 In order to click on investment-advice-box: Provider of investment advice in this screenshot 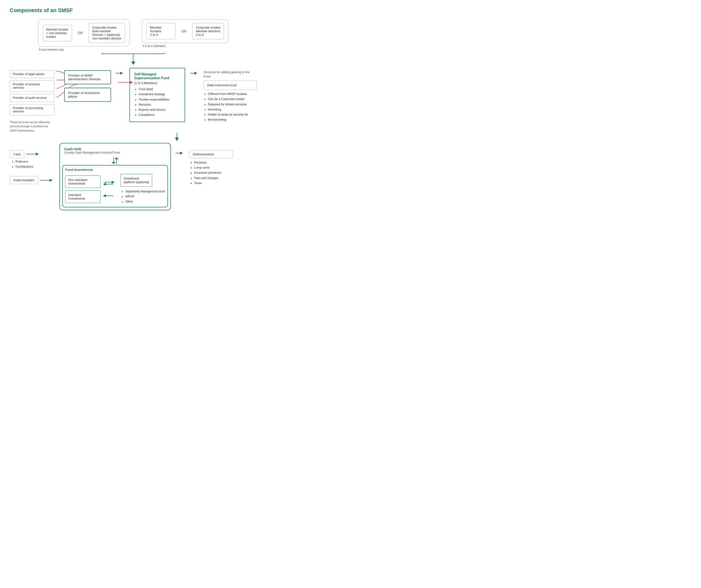, I will do `click(87, 95)`.